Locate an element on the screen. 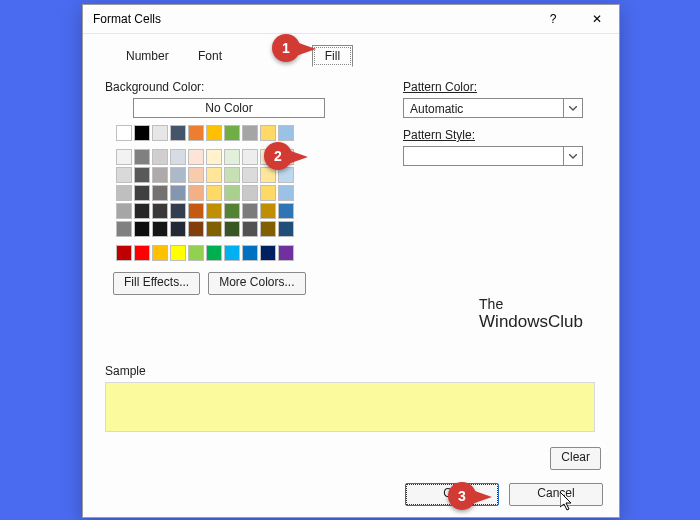 The image size is (700, 520). label-sample: Sample is located at coordinates (350, 371).